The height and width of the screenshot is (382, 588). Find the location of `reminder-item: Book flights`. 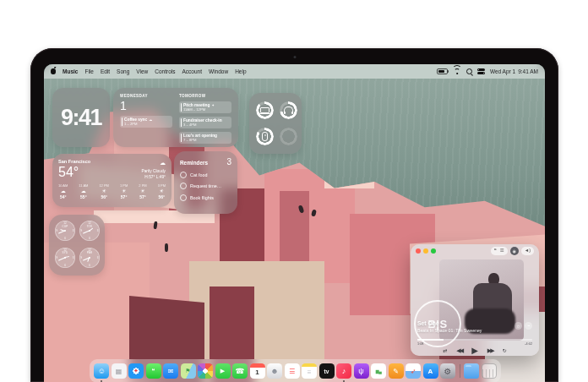

reminder-item: Book flights is located at coordinates (206, 198).